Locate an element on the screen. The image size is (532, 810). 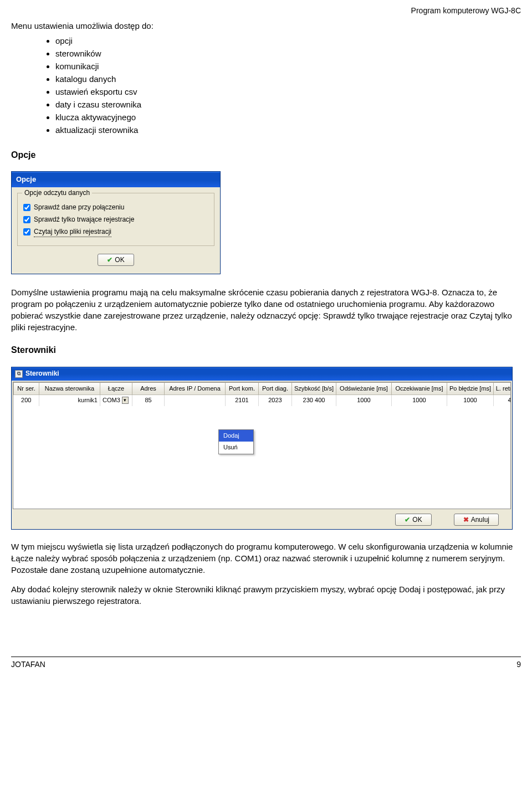
table-header-row: Nr ser. Nazwa sterownika Łącze Adres Adr… is located at coordinates (263, 388).